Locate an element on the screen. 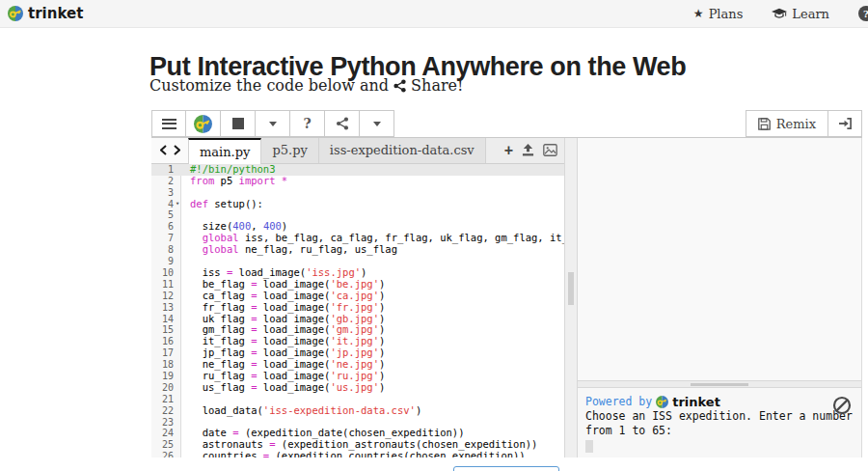  line-number: 15 is located at coordinates (166, 330).